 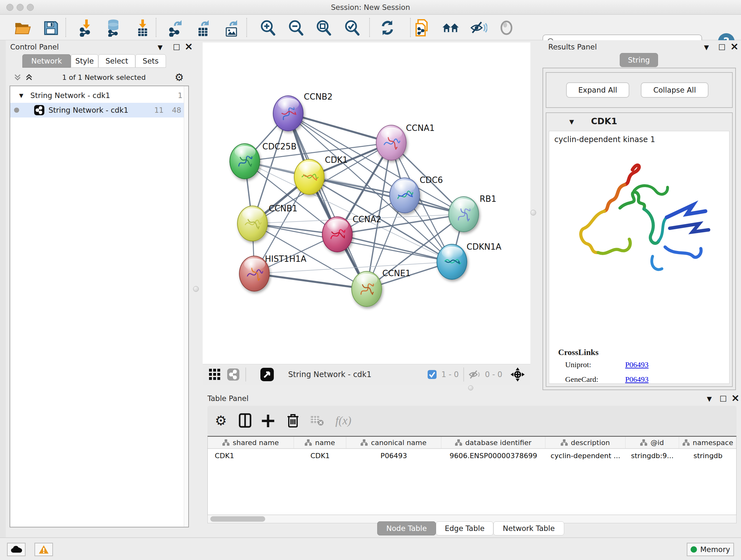 What do you see at coordinates (464, 214) in the screenshot?
I see `network-node-rb1` at bounding box center [464, 214].